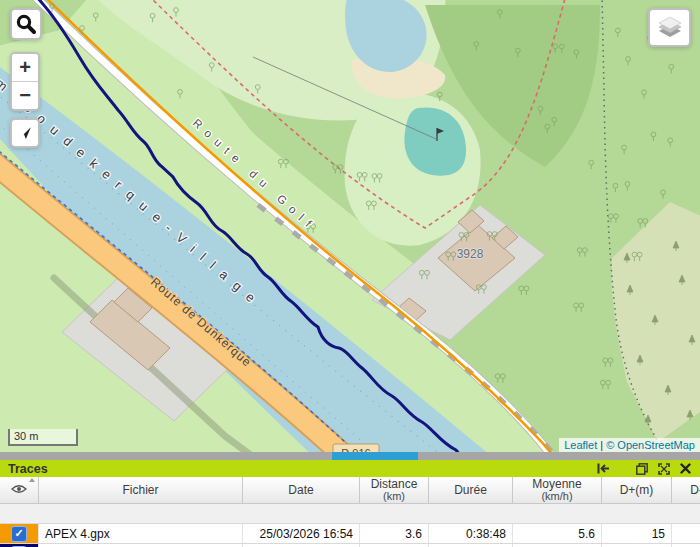 Image resolution: width=700 pixels, height=547 pixels. What do you see at coordinates (686, 490) in the screenshot?
I see `column-header-dminus: D-(m)` at bounding box center [686, 490].